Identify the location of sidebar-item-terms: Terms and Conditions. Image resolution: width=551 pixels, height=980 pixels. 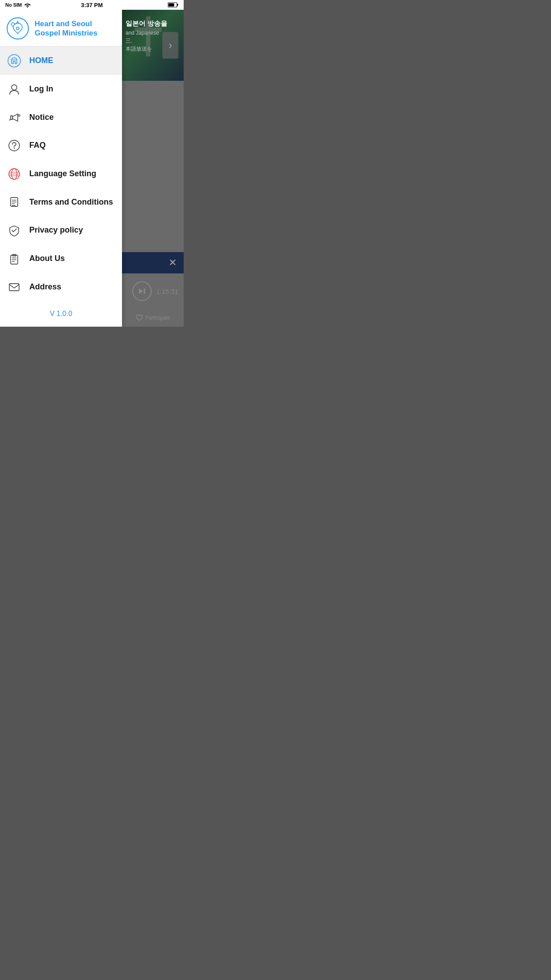
(61, 202).